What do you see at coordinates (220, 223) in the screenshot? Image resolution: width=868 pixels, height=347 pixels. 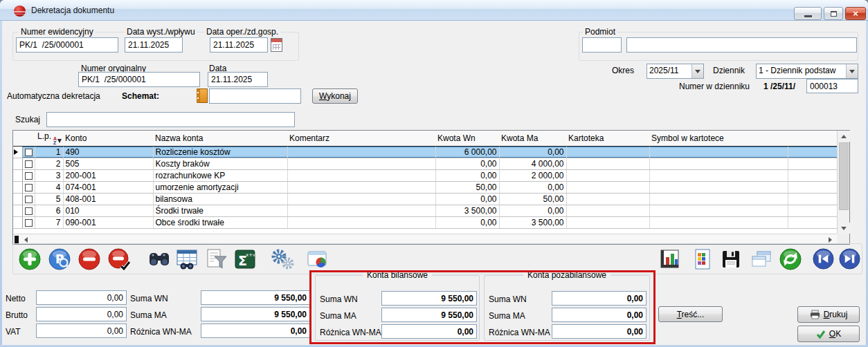 I see `cell-nazwa: Obce środki trwałe` at bounding box center [220, 223].